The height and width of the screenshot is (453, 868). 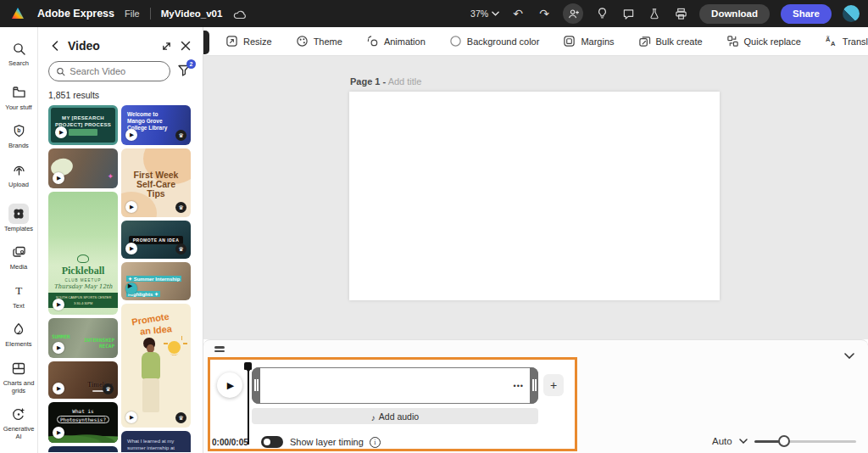 I want to click on add-title-placeholder: Add title, so click(x=405, y=81).